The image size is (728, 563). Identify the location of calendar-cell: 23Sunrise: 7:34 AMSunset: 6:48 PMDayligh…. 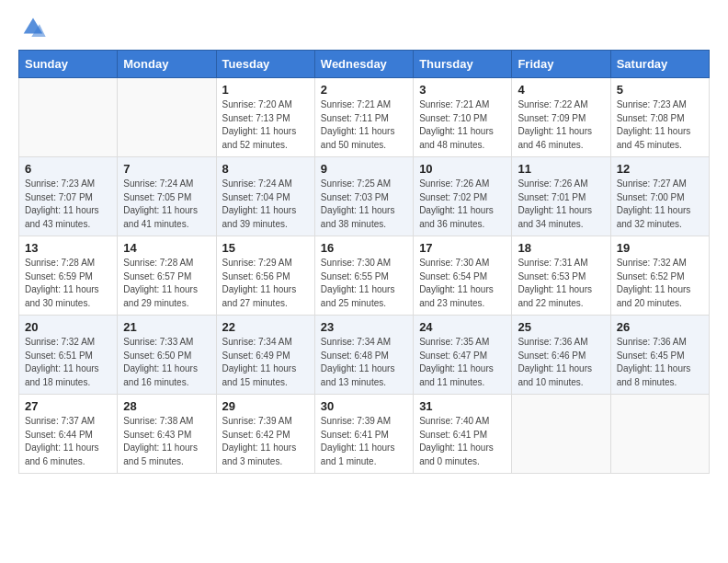
(364, 355).